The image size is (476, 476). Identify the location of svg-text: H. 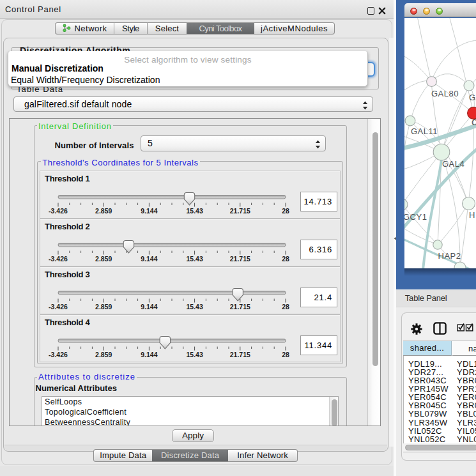
(472, 215).